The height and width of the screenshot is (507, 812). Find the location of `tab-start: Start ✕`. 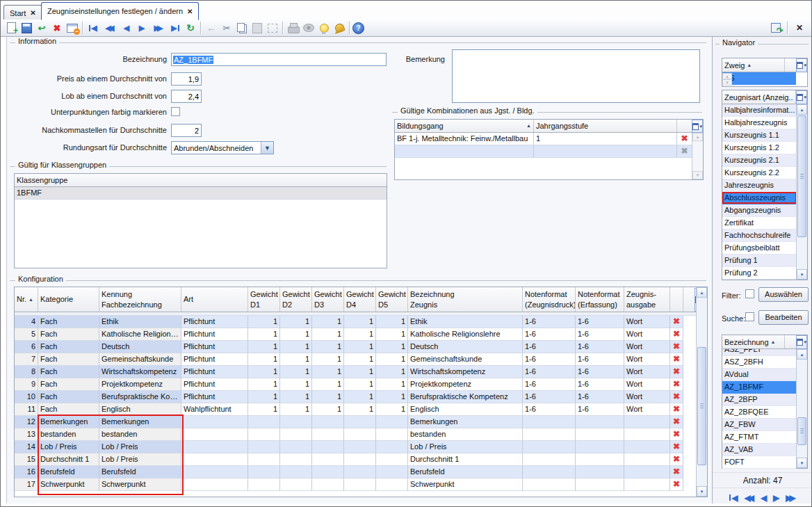

tab-start: Start ✕ is located at coordinates (23, 13).